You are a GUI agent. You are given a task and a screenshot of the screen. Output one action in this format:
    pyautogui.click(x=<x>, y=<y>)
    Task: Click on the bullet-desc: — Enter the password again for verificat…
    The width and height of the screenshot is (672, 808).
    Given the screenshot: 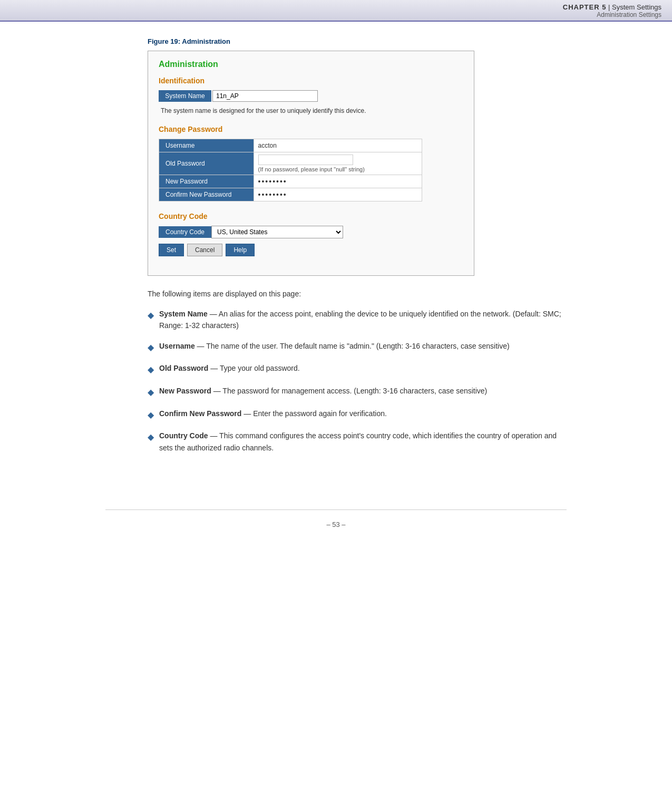 What is the action you would take?
    pyautogui.click(x=315, y=413)
    